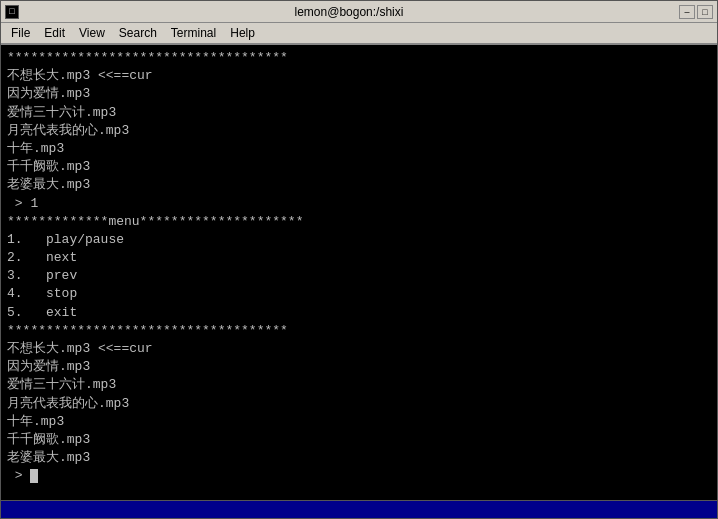  Describe the element at coordinates (12, 12) in the screenshot. I see `title-bar-left: □` at that location.